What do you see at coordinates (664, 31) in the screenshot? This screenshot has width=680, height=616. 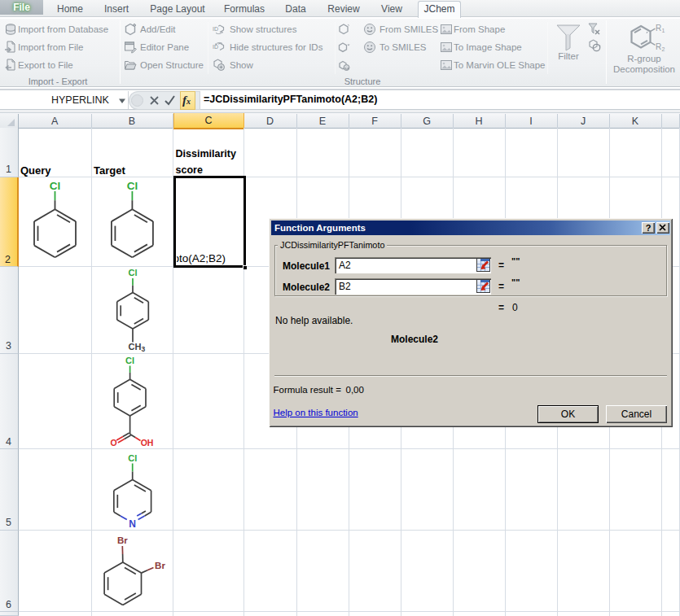 I see `svg-text: 1` at bounding box center [664, 31].